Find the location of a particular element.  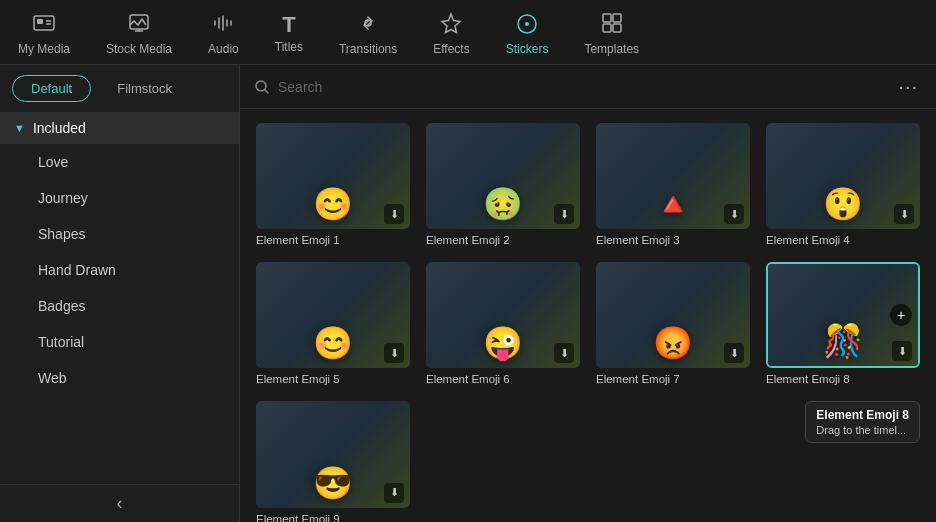

nav-titles: T Titles is located at coordinates (289, 34).